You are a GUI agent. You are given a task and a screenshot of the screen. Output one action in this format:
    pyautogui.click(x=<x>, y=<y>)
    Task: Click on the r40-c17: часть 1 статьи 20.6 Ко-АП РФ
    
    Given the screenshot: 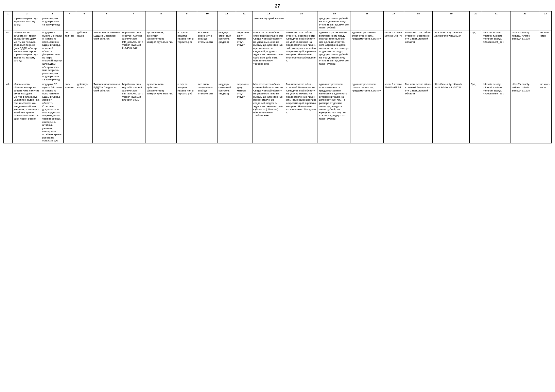 What is the action you would take?
    pyautogui.click(x=394, y=56)
    